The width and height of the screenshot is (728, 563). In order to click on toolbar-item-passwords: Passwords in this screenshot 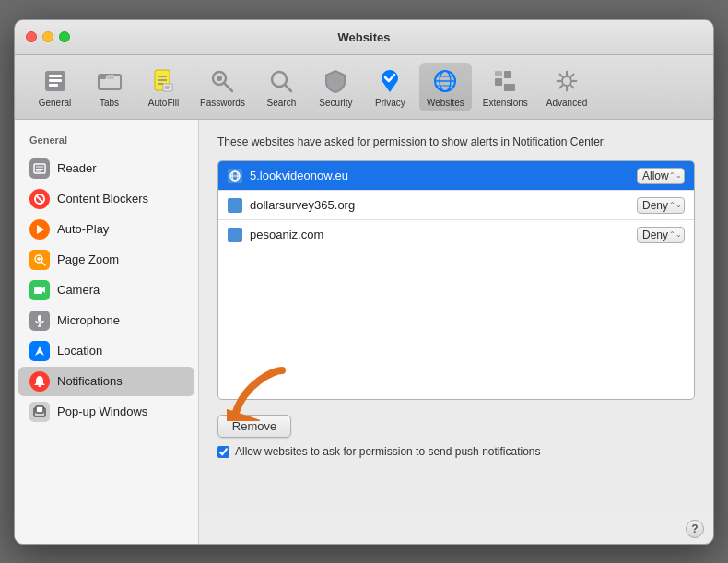, I will do `click(223, 87)`.